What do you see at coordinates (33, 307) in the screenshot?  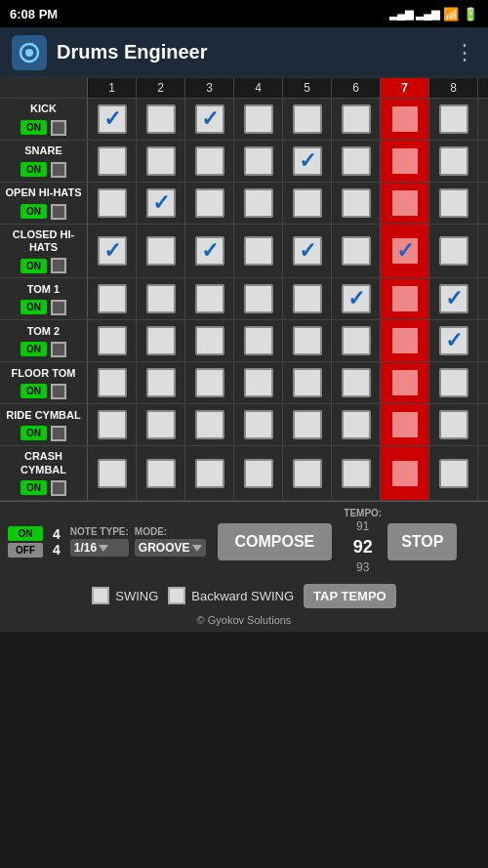 I see `drum-on-btn-4: ON` at bounding box center [33, 307].